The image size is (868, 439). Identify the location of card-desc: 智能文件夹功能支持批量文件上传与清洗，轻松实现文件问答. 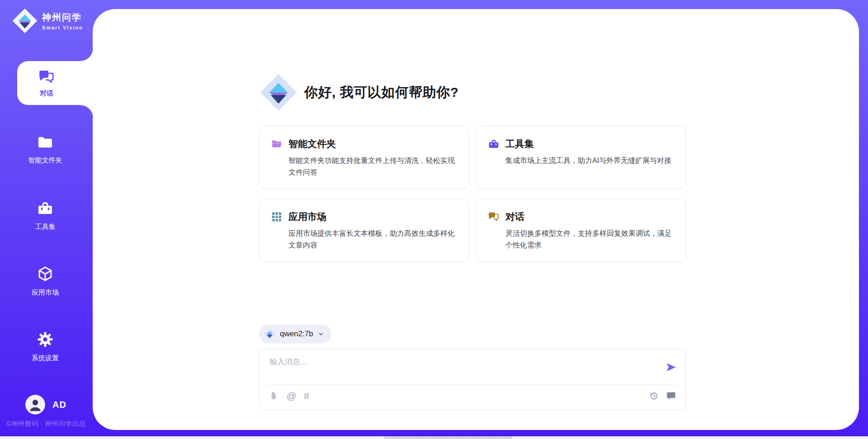
(372, 167).